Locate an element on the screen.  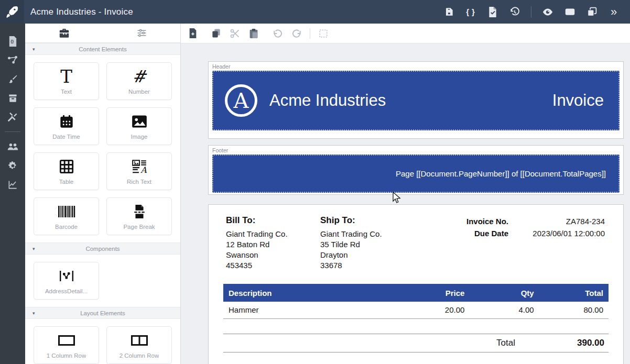
number-element-icon: # is located at coordinates (139, 76).